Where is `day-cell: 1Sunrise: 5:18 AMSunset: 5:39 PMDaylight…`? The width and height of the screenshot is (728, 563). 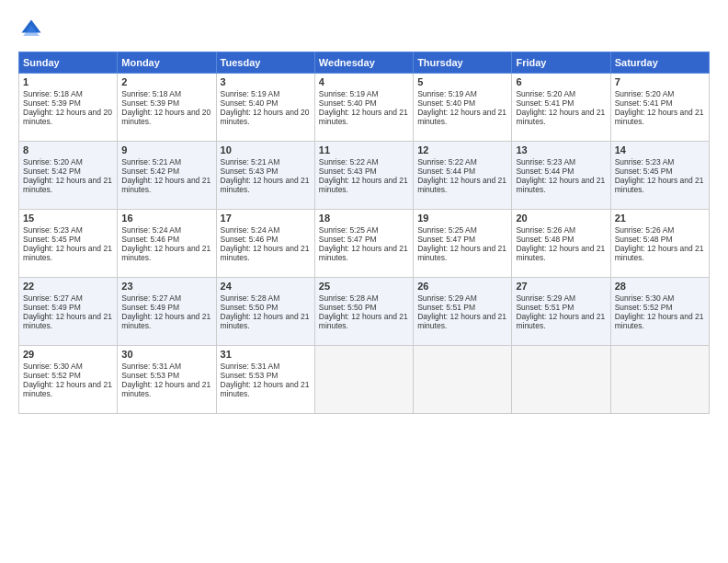
day-cell: 1Sunrise: 5:18 AMSunset: 5:39 PMDaylight… is located at coordinates (68, 108).